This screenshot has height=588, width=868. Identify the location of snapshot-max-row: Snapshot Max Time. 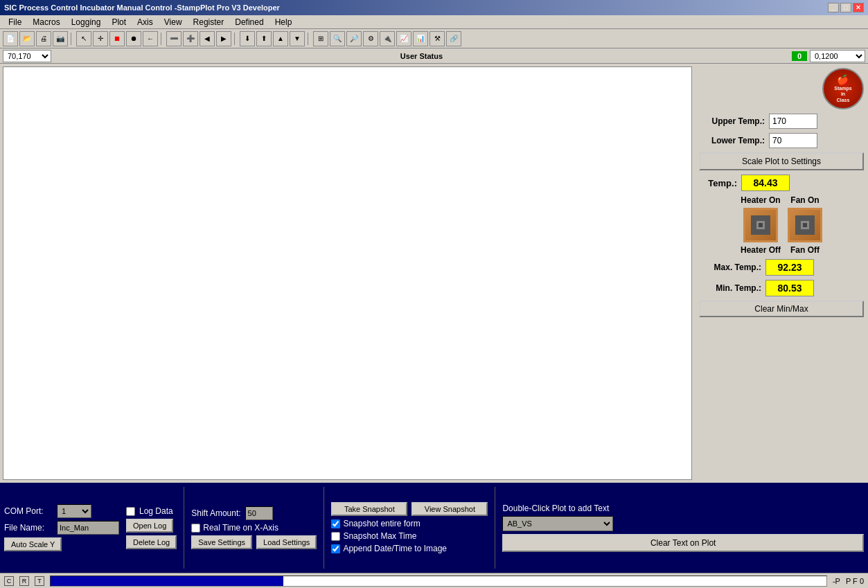
(409, 536).